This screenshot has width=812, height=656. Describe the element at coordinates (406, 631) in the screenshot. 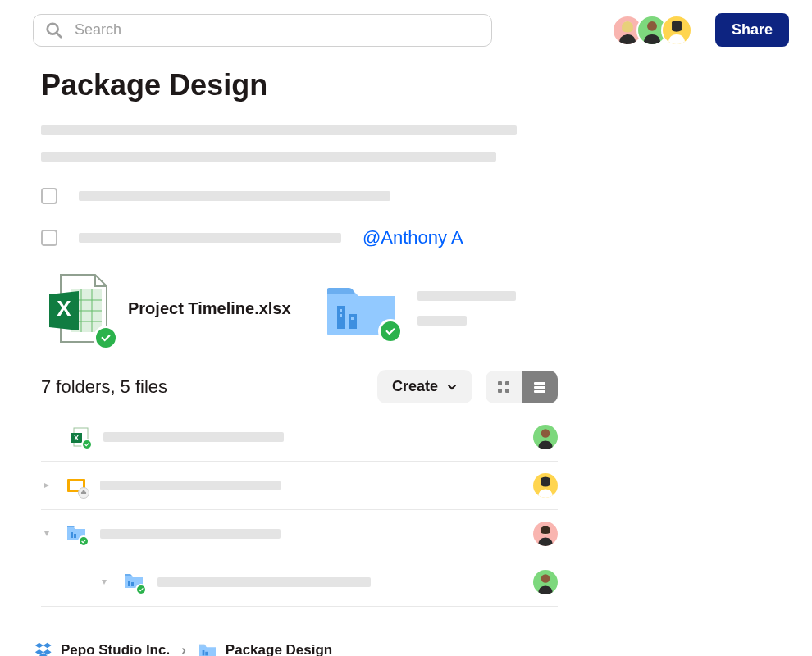

I see `breadcrumb: Pepo Studio Inc. › Package Design` at that location.